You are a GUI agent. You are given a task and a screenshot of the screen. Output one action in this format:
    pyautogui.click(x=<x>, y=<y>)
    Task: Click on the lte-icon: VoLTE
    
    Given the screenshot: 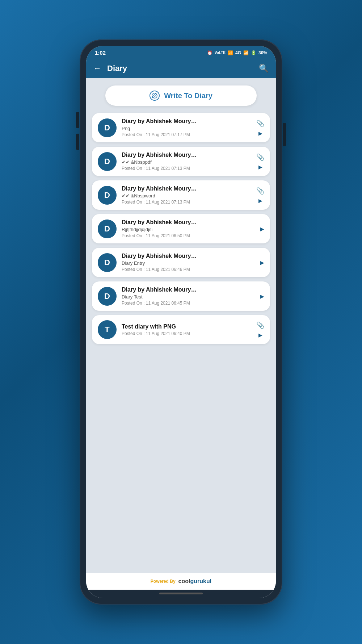 What is the action you would take?
    pyautogui.click(x=220, y=53)
    